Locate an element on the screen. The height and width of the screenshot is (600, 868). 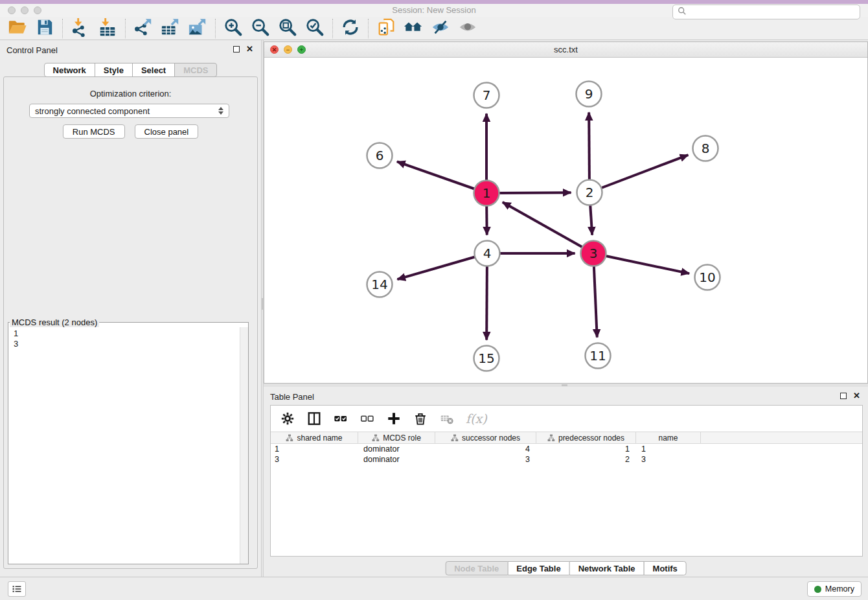
export-image-button is located at coordinates (198, 29).